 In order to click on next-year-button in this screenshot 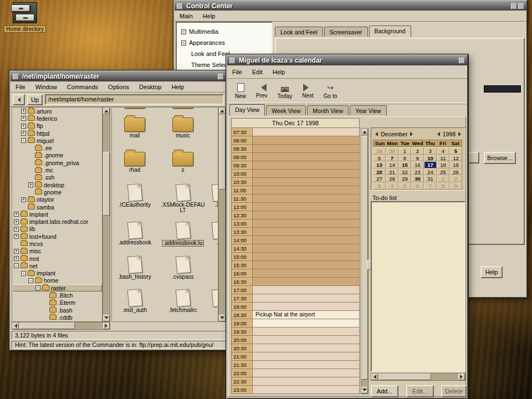, I will do `click(460, 134)`.